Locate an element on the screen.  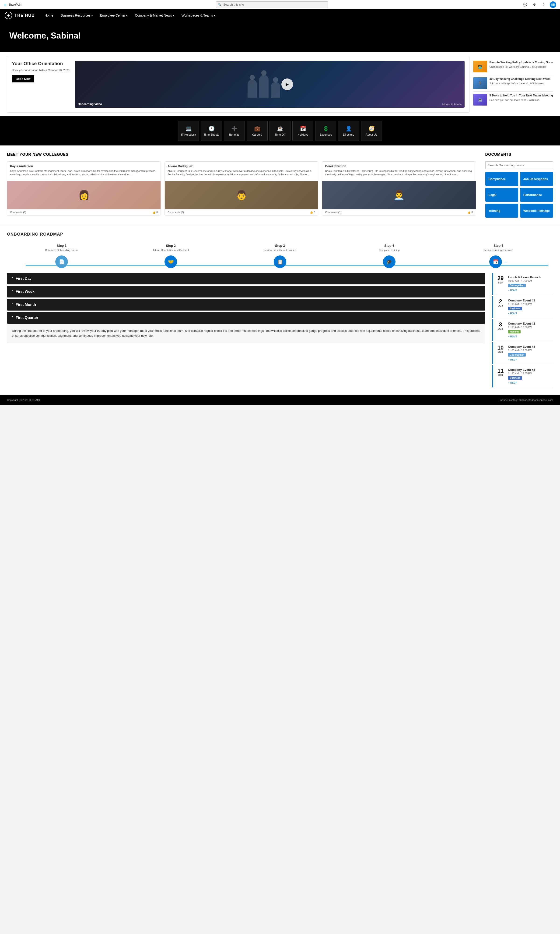
news-item-1: 🚶 30-Day Walking Challenge Starting Next… is located at coordinates (513, 83).